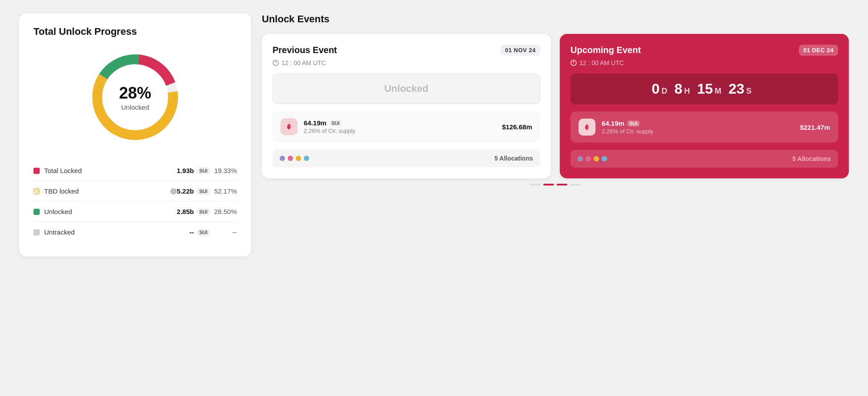  I want to click on countdown-hours-unit: H, so click(687, 91).